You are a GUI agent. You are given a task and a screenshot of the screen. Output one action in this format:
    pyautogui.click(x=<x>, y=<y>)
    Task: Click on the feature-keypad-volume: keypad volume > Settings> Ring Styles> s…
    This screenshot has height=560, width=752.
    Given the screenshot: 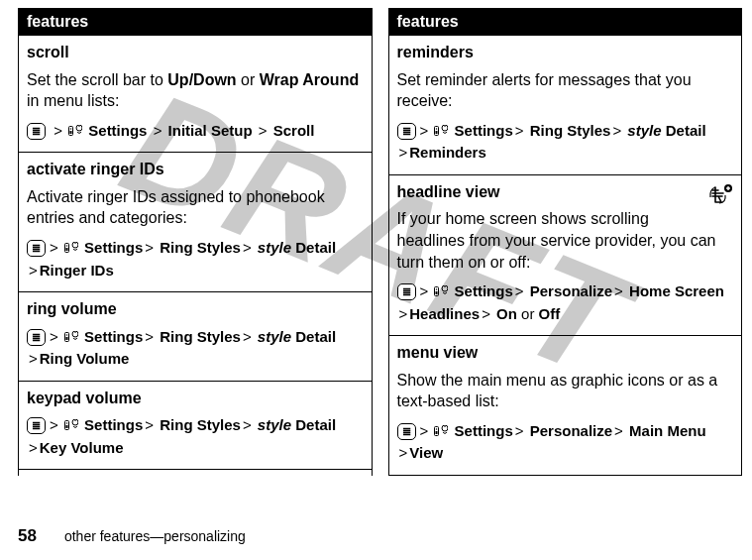 What is the action you would take?
    pyautogui.click(x=195, y=426)
    